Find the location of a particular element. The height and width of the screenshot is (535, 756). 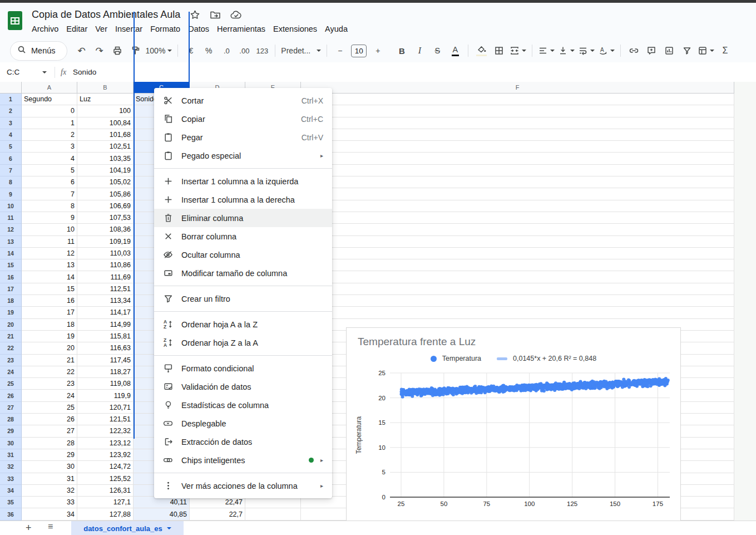

cell-A3: 1 is located at coordinates (50, 124).